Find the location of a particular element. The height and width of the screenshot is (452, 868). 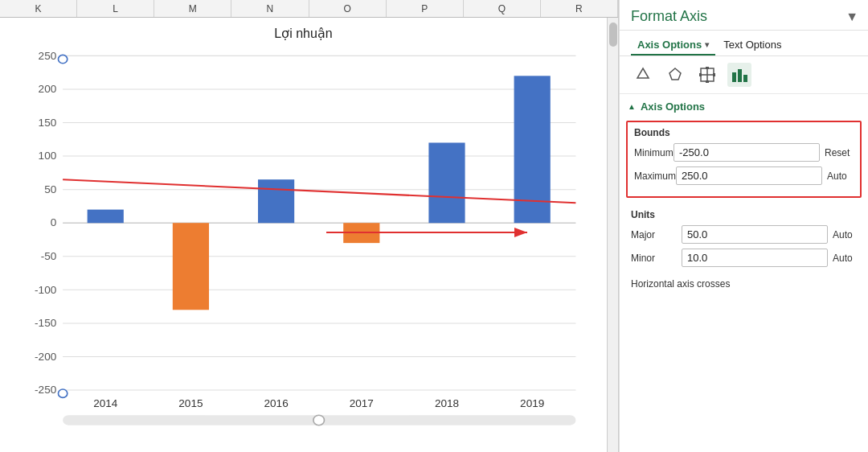

svg-text: 2018 is located at coordinates (447, 403).